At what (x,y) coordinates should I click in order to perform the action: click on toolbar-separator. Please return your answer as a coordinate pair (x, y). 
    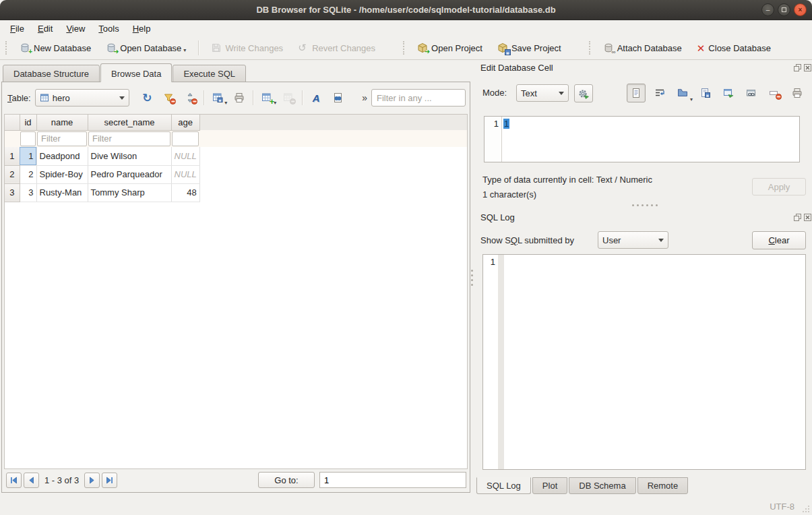
    Looking at the image, I should click on (253, 98).